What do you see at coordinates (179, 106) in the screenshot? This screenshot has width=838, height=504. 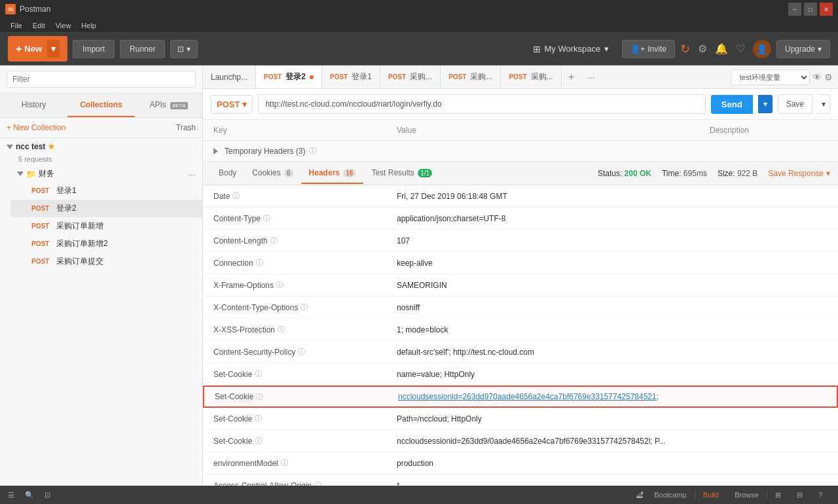 I see `beta-badge: BETA` at bounding box center [179, 106].